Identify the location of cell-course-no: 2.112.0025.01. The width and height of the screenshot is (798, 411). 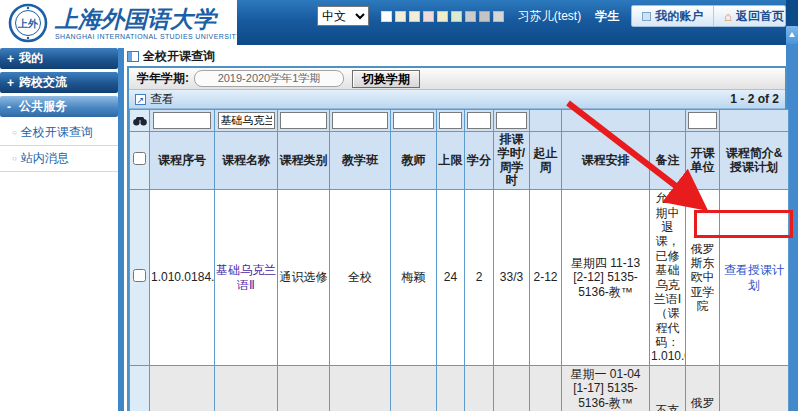
(182, 388).